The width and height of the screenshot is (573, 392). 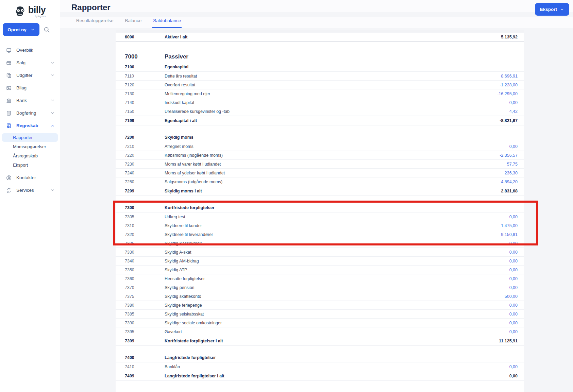 I want to click on table-row: 7240Moms af ydelser købt i udlandet236,3…, so click(x=320, y=173).